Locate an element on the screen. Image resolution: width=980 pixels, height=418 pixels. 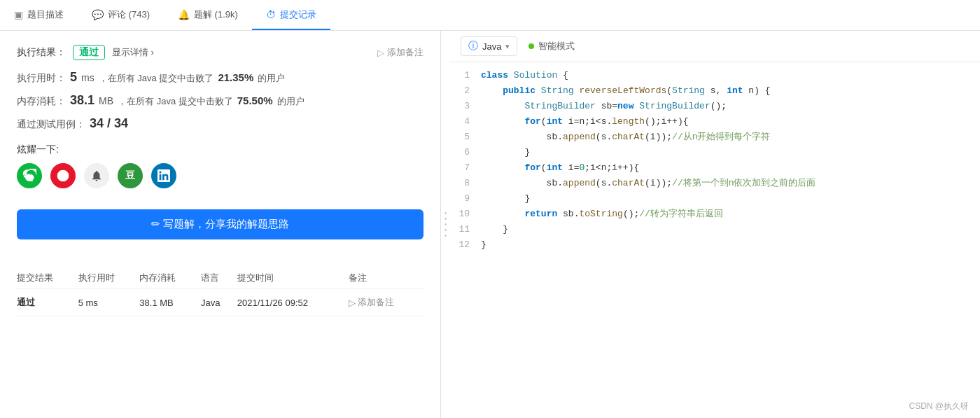
memory-beat-text: ，在所有 Java 提交中击败了 is located at coordinates (175, 102).